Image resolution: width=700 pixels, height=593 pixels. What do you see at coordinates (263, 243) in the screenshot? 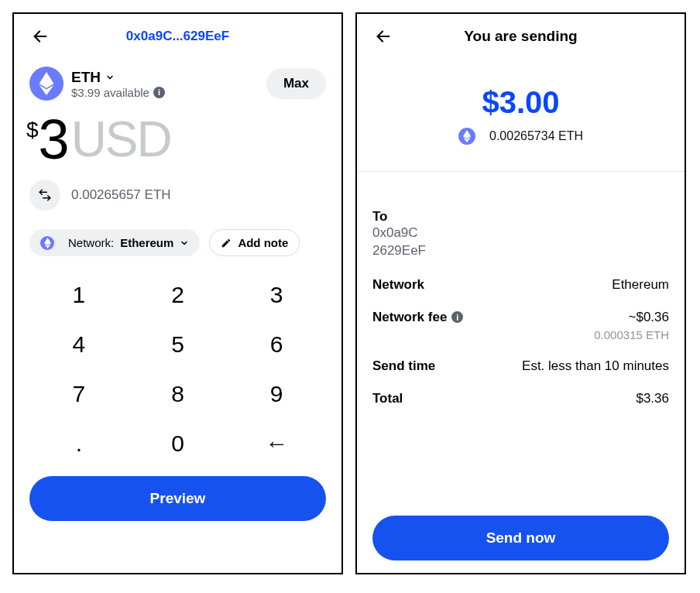
I see `add-note-label: Add note` at bounding box center [263, 243].